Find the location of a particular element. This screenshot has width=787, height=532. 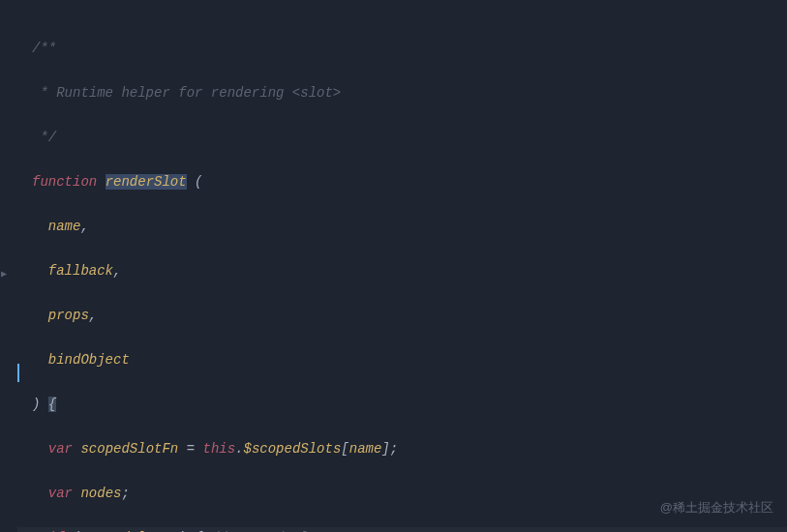

comment-text: /** is located at coordinates (45, 48).